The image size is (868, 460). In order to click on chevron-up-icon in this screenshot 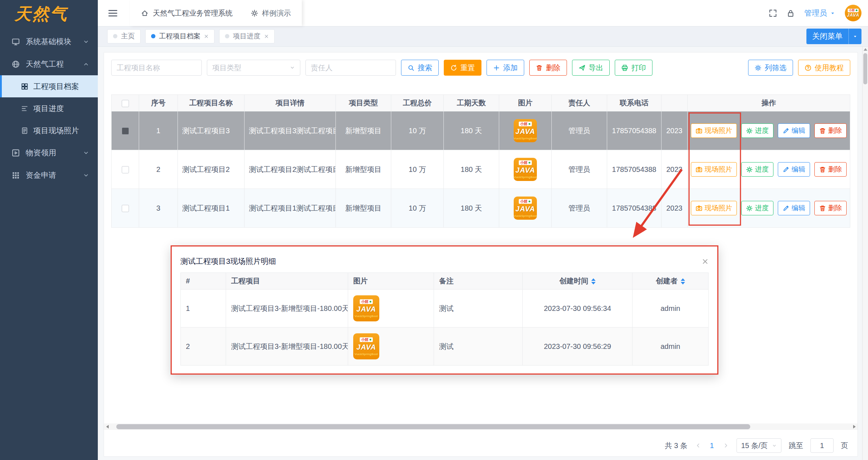, I will do `click(86, 64)`.